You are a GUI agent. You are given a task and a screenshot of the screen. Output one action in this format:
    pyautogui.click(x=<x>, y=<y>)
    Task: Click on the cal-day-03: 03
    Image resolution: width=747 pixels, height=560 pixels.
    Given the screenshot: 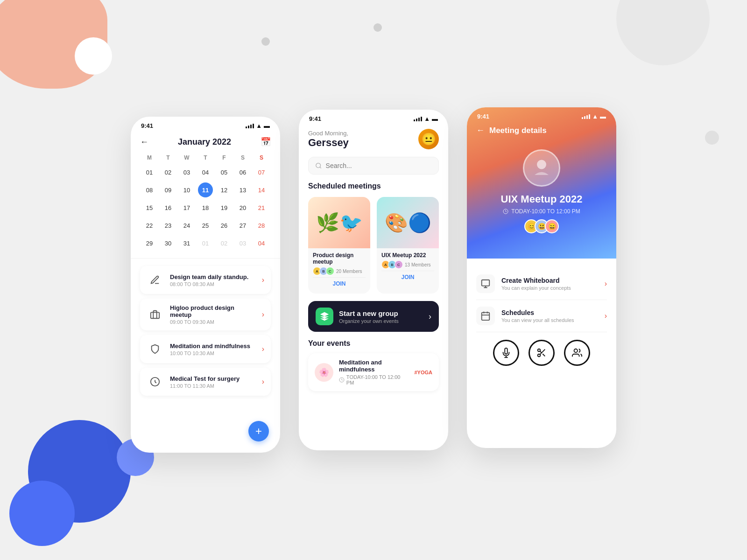 What is the action you would take?
    pyautogui.click(x=187, y=172)
    